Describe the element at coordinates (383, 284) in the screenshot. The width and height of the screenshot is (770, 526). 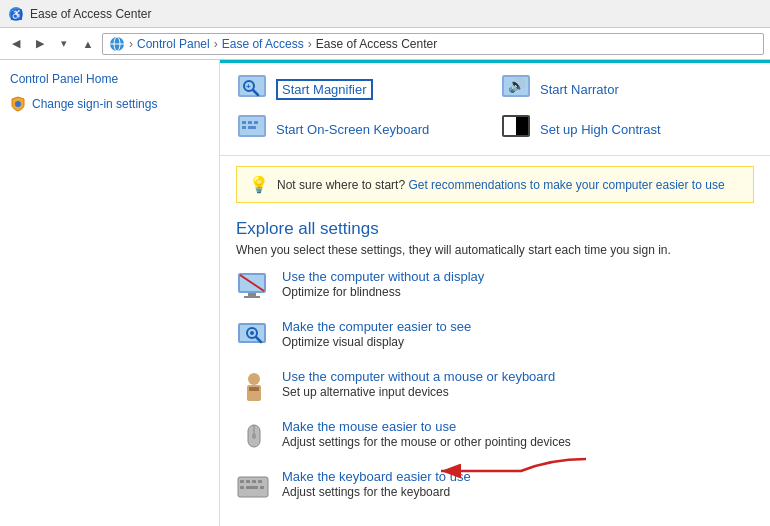
I see `no-display-text: Use the computer without a display Optim…` at that location.